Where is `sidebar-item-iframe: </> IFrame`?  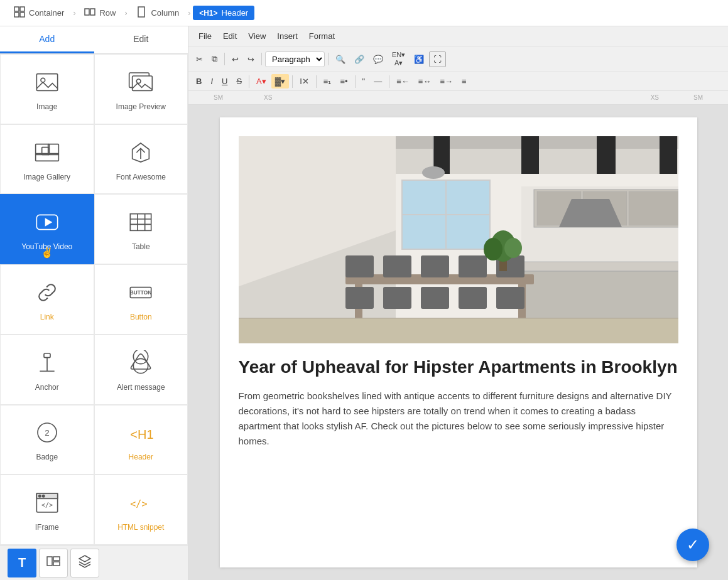 sidebar-item-iframe: </> IFrame is located at coordinates (47, 510).